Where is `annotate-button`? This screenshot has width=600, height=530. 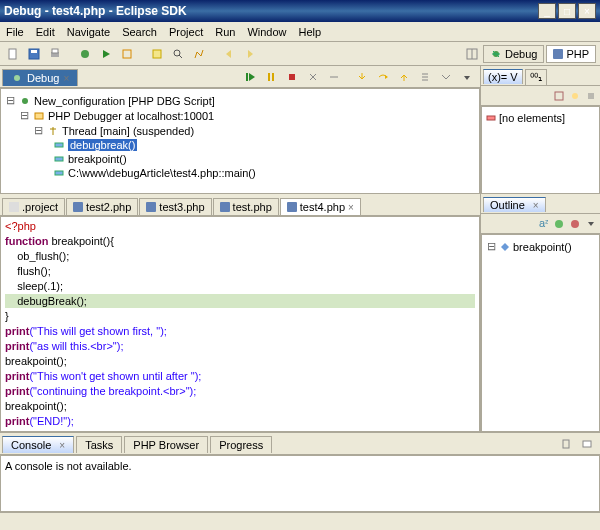
annotate-button is located at coordinates (199, 54).